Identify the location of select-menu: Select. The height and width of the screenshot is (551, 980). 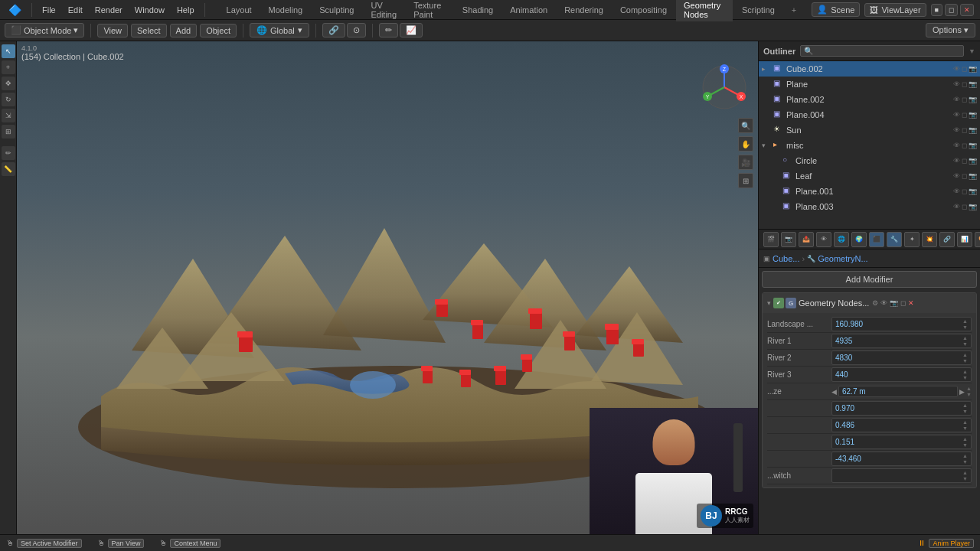
(149, 31).